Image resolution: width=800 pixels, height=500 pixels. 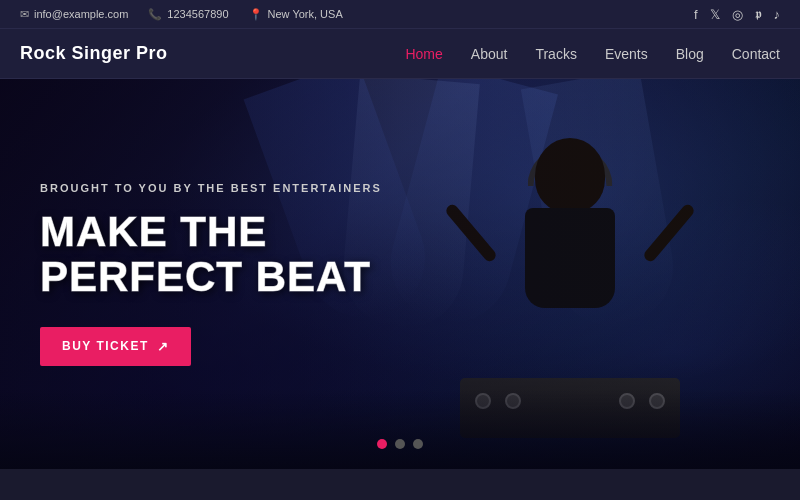 What do you see at coordinates (81, 14) in the screenshot?
I see `email-text: info@example.com` at bounding box center [81, 14].